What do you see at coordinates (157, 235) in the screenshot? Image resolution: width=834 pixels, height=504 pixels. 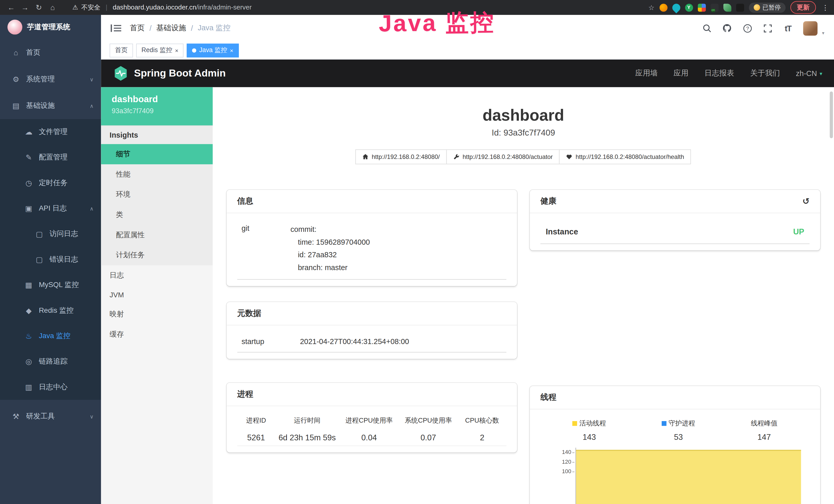 I see `sba-item-config-props: 配置属性` at bounding box center [157, 235].